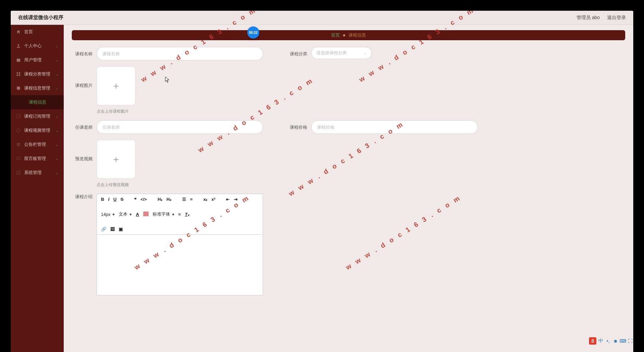 This screenshot has width=644, height=352. What do you see at coordinates (205, 199) in the screenshot?
I see `subscript-button: x₂` at bounding box center [205, 199].